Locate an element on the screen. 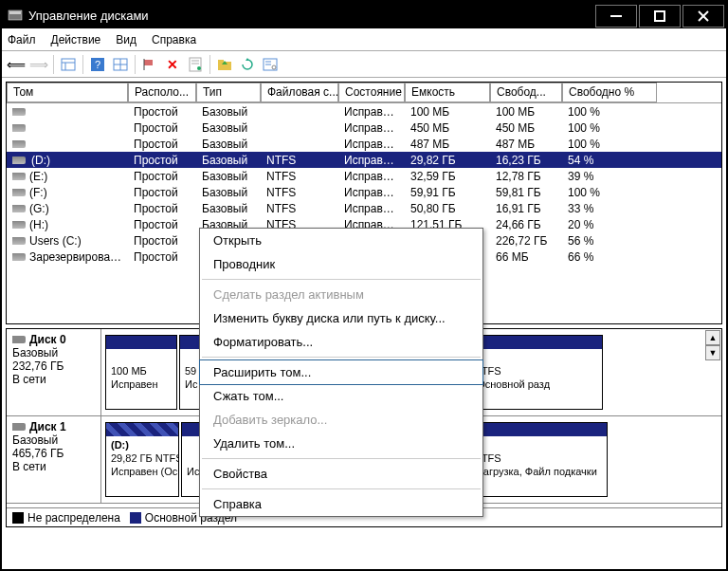 This screenshot has width=728, height=571. menu-file: Файл is located at coordinates (22, 40).